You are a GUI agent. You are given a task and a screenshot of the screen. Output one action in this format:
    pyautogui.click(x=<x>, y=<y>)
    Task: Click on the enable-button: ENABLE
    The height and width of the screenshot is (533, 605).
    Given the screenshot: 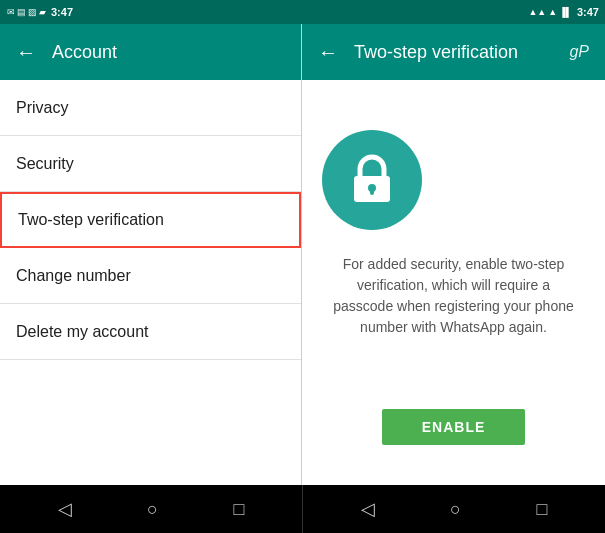 What is the action you would take?
    pyautogui.click(x=454, y=427)
    